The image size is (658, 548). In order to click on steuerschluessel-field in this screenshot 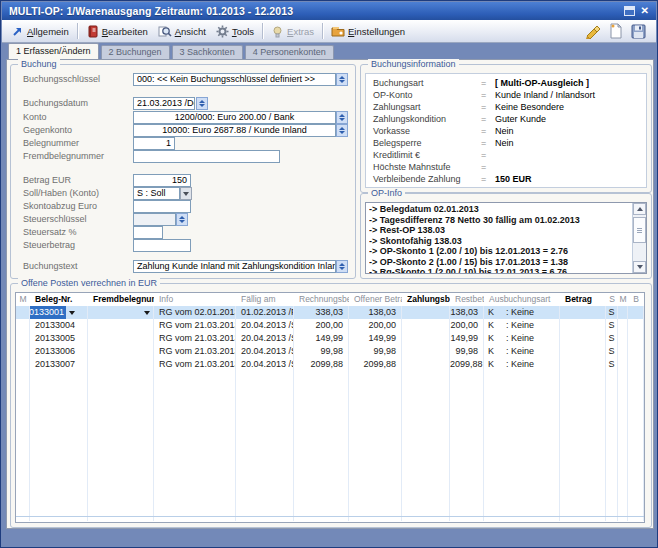, I will do `click(154, 220)`.